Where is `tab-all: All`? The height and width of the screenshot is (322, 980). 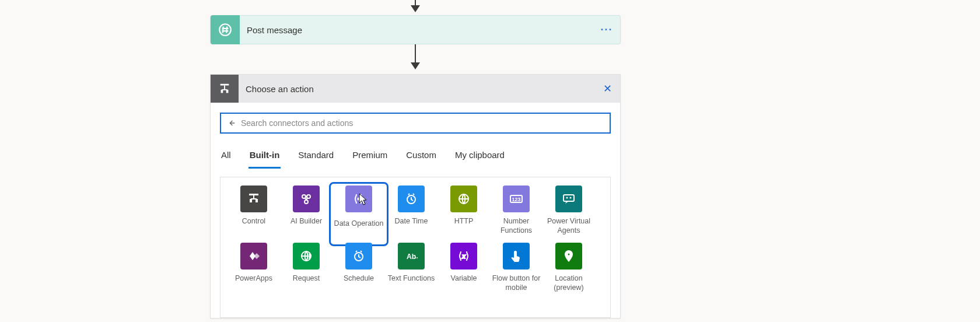
tab-all: All is located at coordinates (226, 156).